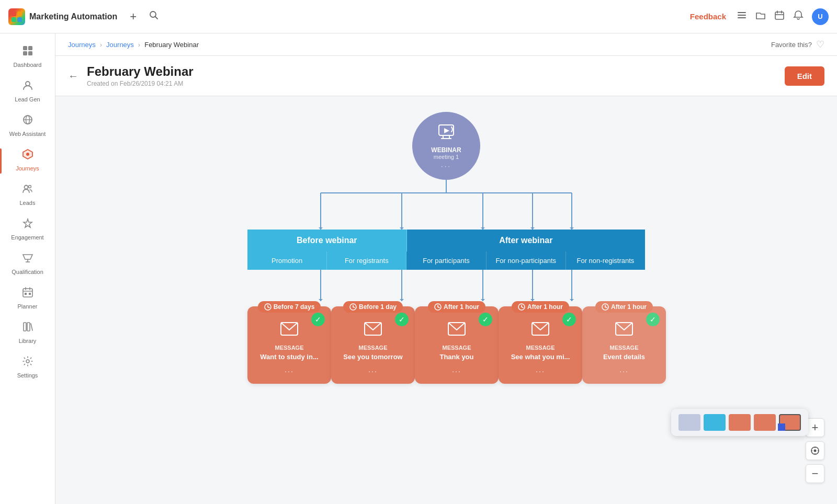 This screenshot has width=837, height=504. I want to click on sidebar: Dashboard Lead Gen Web Assistant, so click(28, 269).